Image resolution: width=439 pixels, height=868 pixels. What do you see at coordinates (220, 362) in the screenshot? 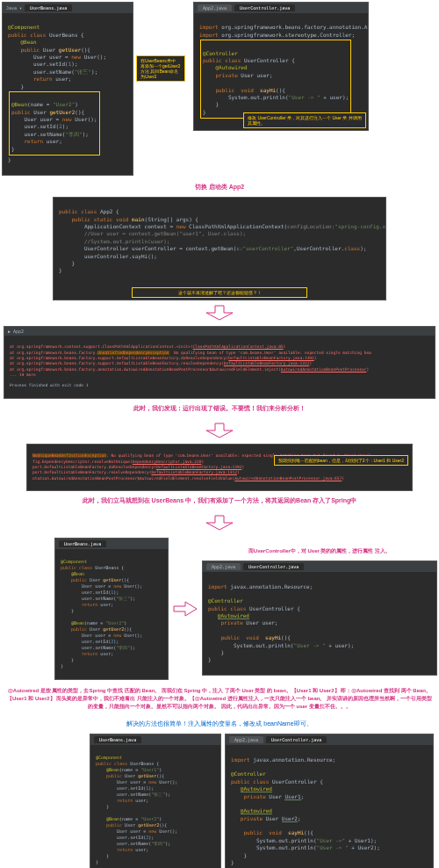
I see `error-console: ▶ App2 at org.springframework.context.su…` at bounding box center [220, 362].